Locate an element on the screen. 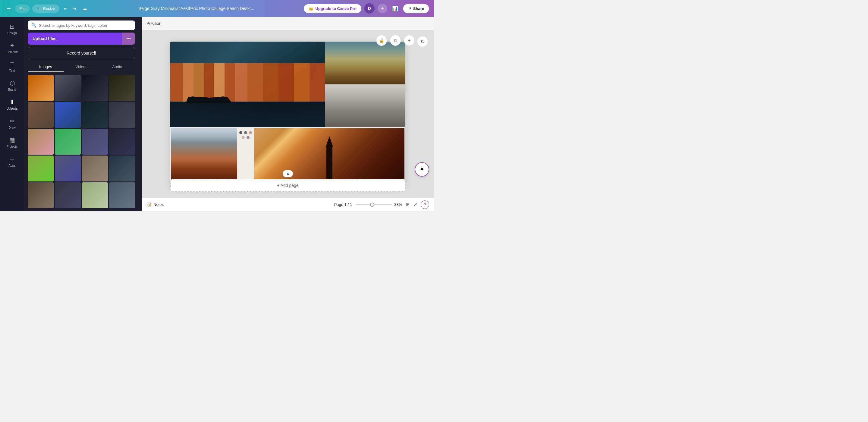 The width and height of the screenshot is (868, 422). collage-right-bottom-image is located at coordinates (365, 106).